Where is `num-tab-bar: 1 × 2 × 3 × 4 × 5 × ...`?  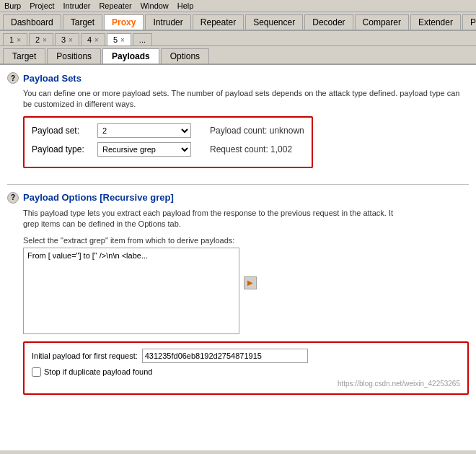
num-tab-bar: 1 × 2 × 3 × 4 × 5 × ... is located at coordinates (238, 39).